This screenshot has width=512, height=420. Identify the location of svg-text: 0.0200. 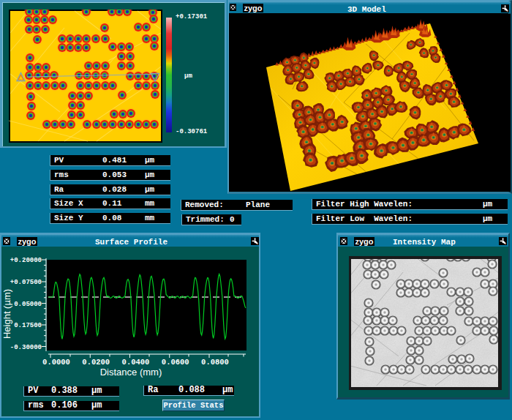
(96, 362).